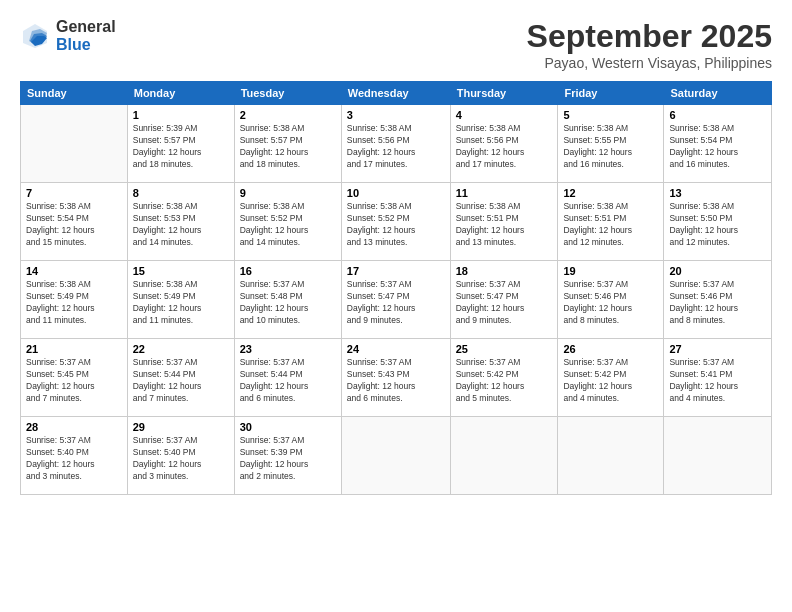 The height and width of the screenshot is (612, 792). Describe the element at coordinates (610, 115) in the screenshot. I see `day-number: 5` at that location.